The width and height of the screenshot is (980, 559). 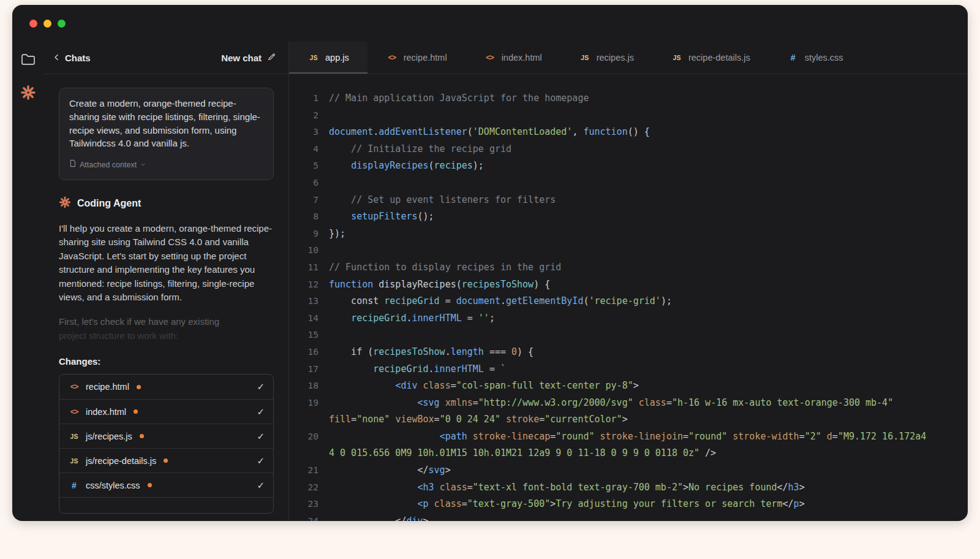 I want to click on line-number: 15, so click(x=304, y=335).